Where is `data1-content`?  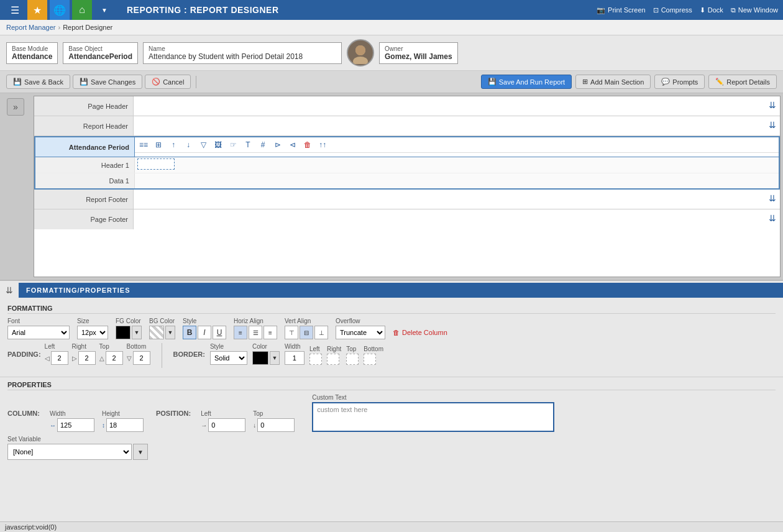
data1-content is located at coordinates (457, 181).